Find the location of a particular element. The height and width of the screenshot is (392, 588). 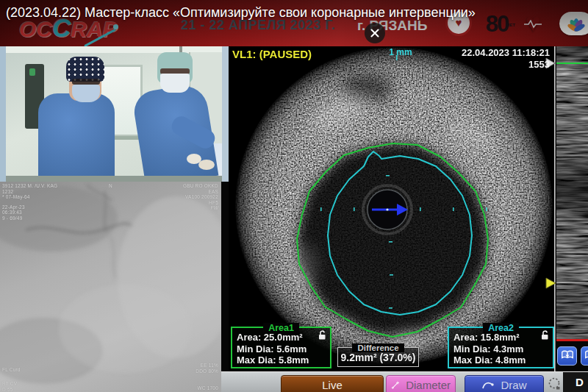

left-edge-strip is located at coordinates (3, 114).